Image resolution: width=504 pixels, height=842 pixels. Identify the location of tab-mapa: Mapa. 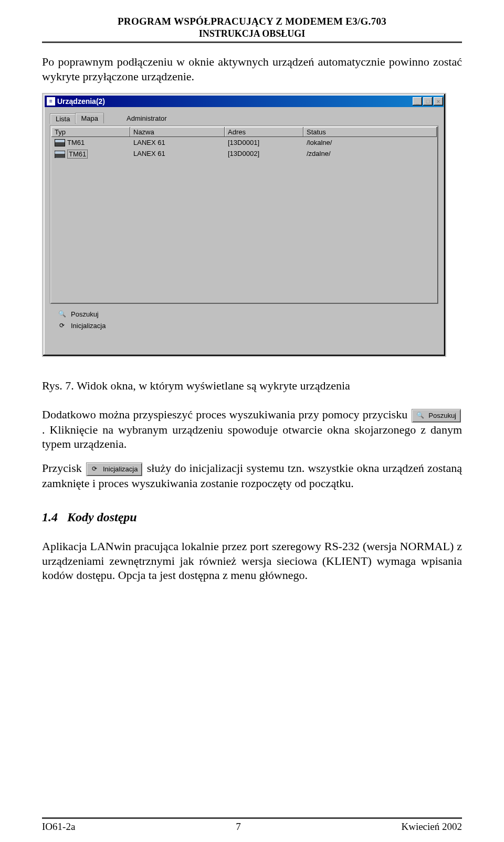
(89, 118).